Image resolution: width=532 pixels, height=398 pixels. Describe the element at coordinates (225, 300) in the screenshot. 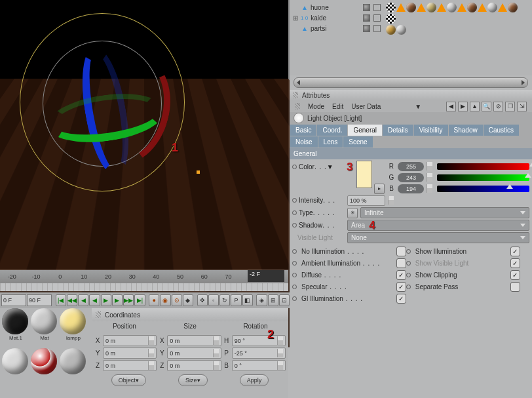

I see `rotate-tool-icon: ↻` at that location.